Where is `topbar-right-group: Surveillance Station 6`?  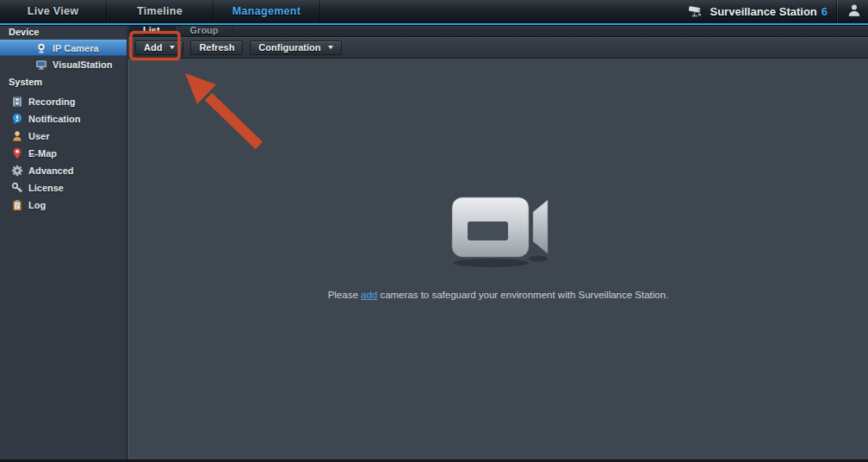 topbar-right-group: Surveillance Station 6 is located at coordinates (778, 12).